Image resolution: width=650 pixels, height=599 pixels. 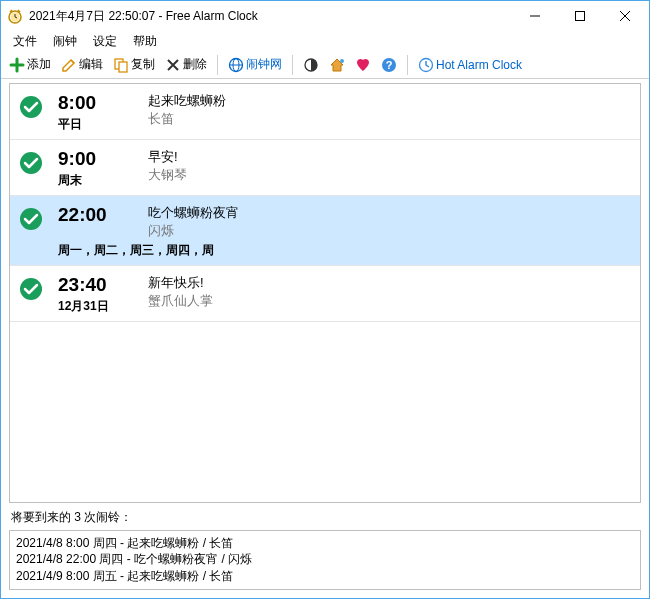 What do you see at coordinates (82, 64) in the screenshot?
I see `edit-button: 编辑` at bounding box center [82, 64].